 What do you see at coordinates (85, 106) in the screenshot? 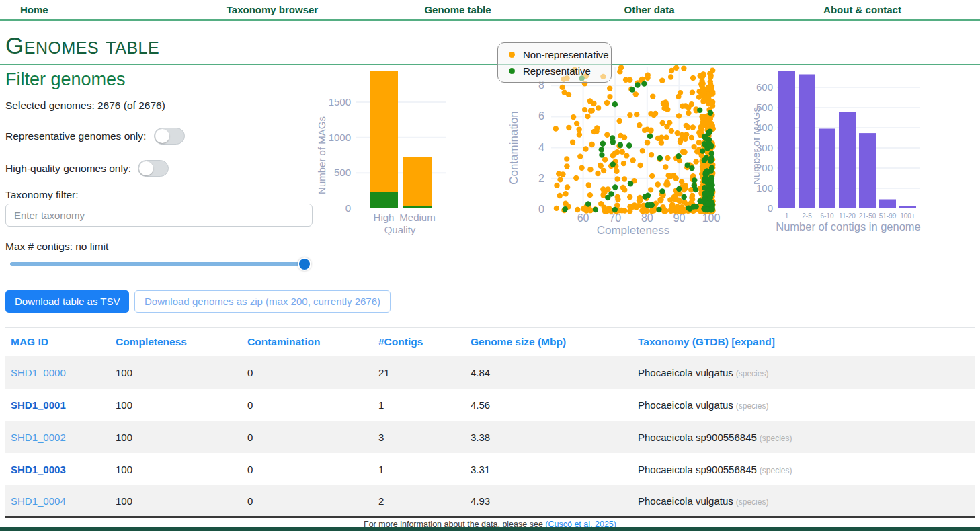
I see `selected-genomes-count: Selected genomes: 2676 (of 2676)` at bounding box center [85, 106].